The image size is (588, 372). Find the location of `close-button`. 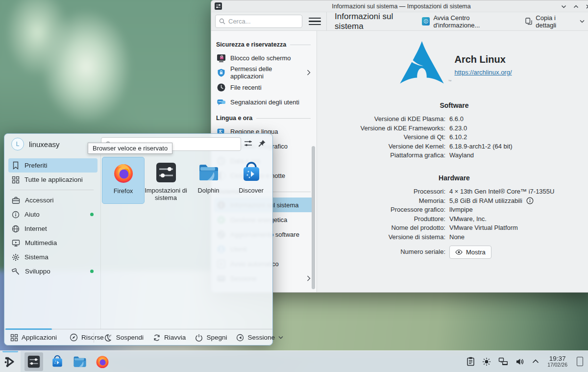

close-button is located at coordinates (586, 6).